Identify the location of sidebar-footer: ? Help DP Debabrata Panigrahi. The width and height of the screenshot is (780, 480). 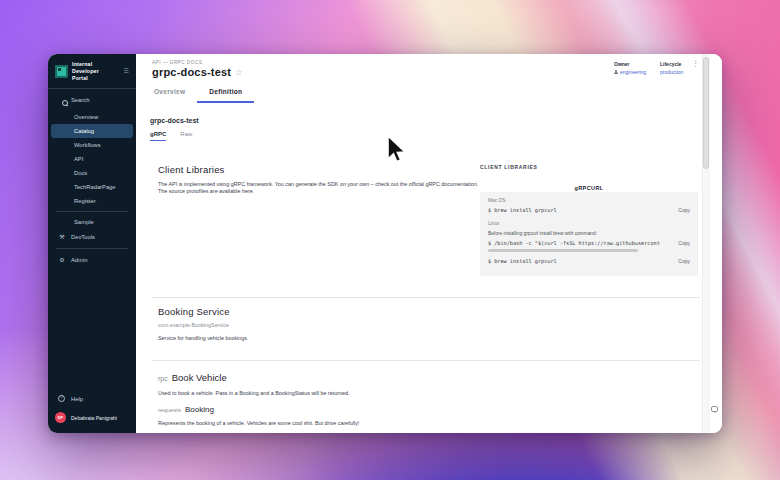
(92, 412).